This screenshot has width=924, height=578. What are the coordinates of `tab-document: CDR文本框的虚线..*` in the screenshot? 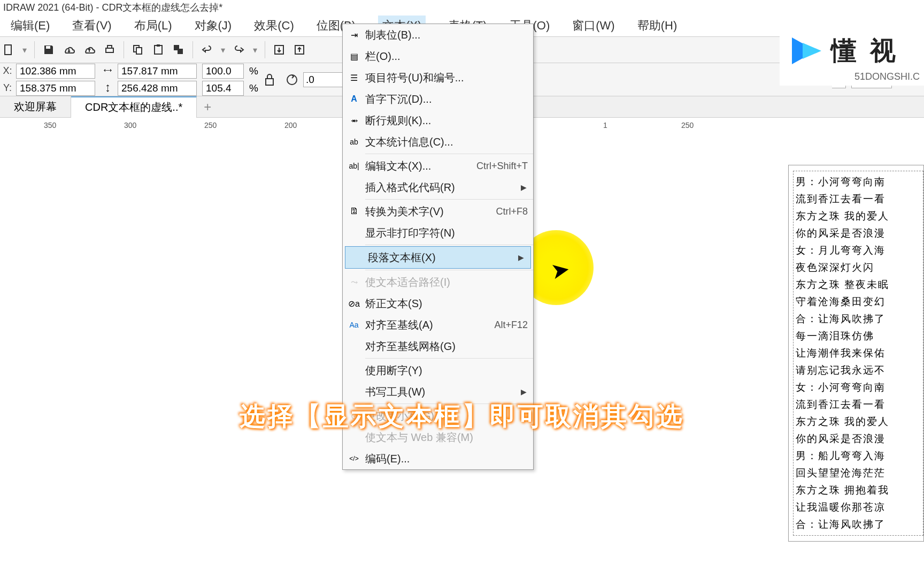 It's located at (134, 107).